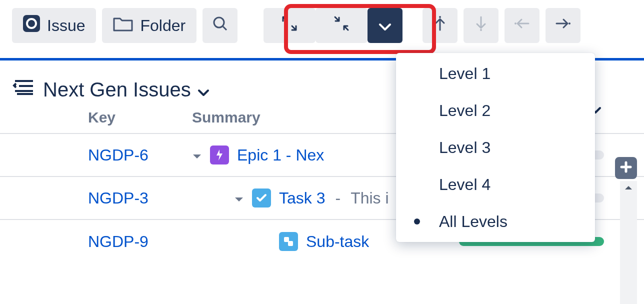 The height and width of the screenshot is (304, 644). What do you see at coordinates (496, 110) in the screenshot?
I see `level-option: Level 2` at bounding box center [496, 110].